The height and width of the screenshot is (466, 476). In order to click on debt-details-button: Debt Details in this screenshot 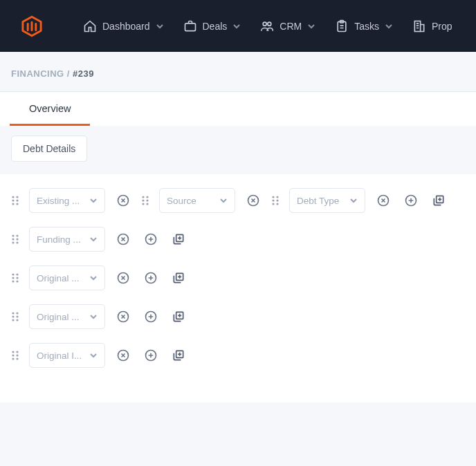, I will do `click(49, 149)`.